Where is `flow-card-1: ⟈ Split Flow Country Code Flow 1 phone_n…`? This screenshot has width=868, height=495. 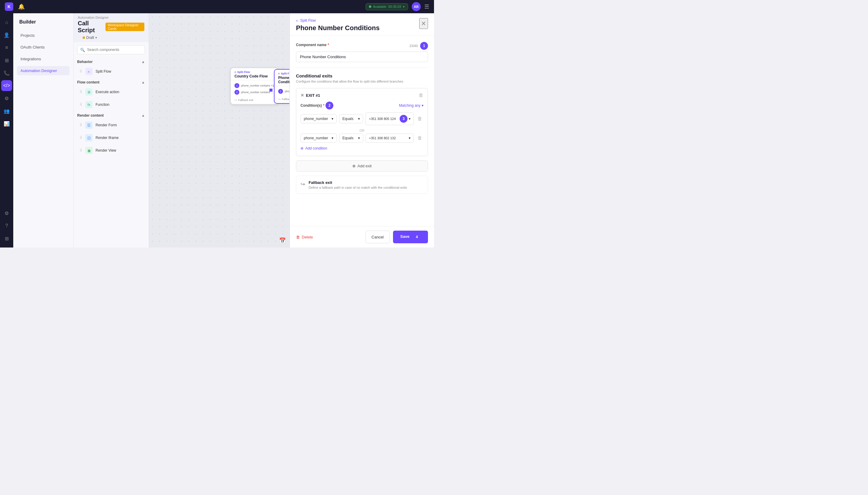 flow-card-1: ⟈ Split Flow Country Code Flow 1 phone_n… is located at coordinates (254, 86).